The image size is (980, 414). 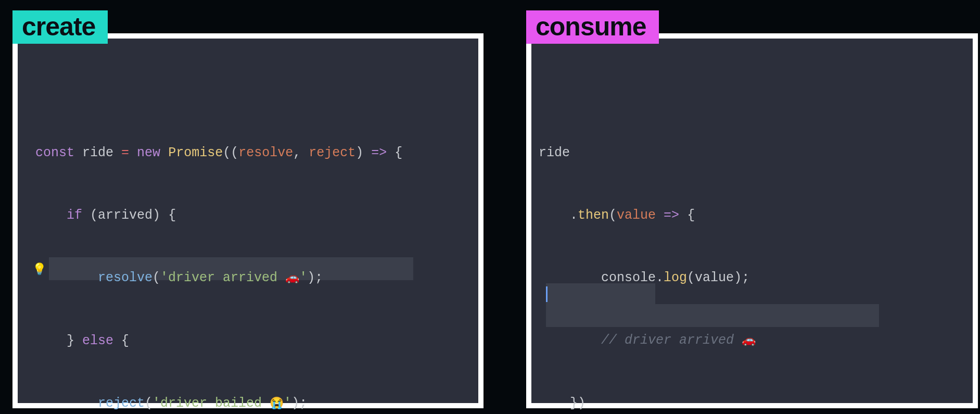 What do you see at coordinates (647, 153) in the screenshot?
I see `code-line: ride` at bounding box center [647, 153].